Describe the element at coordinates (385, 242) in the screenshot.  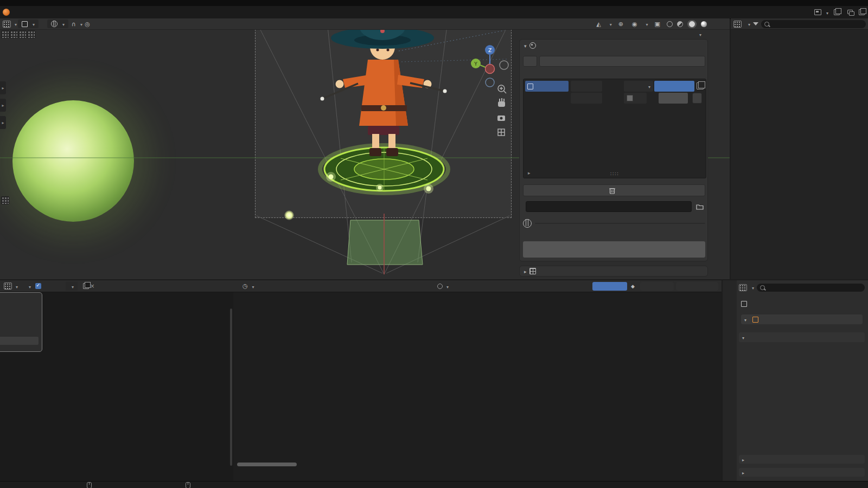
I see `camera-plane` at that location.